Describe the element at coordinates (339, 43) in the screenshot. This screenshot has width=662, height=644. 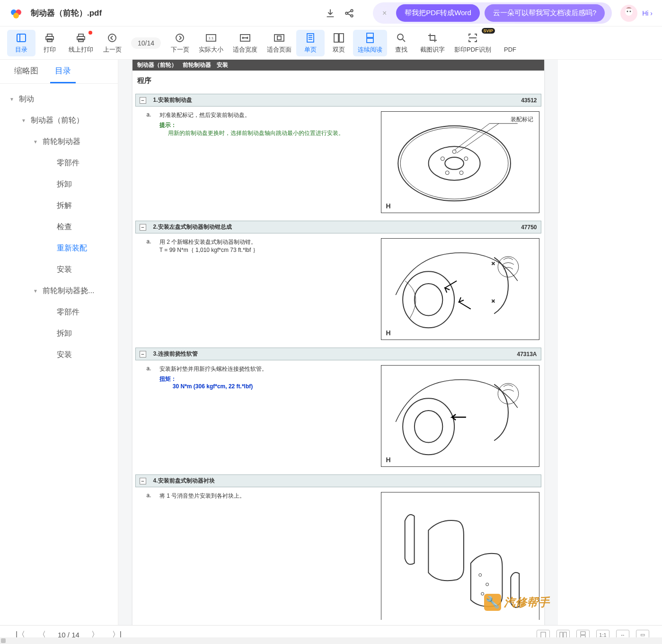
I see `double-page-button: 双页` at that location.